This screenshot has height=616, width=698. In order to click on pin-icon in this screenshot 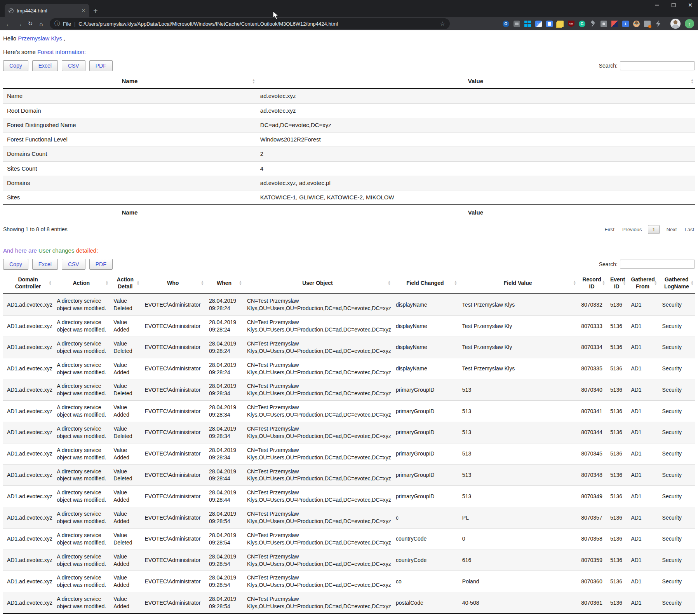, I will do `click(593, 24)`.